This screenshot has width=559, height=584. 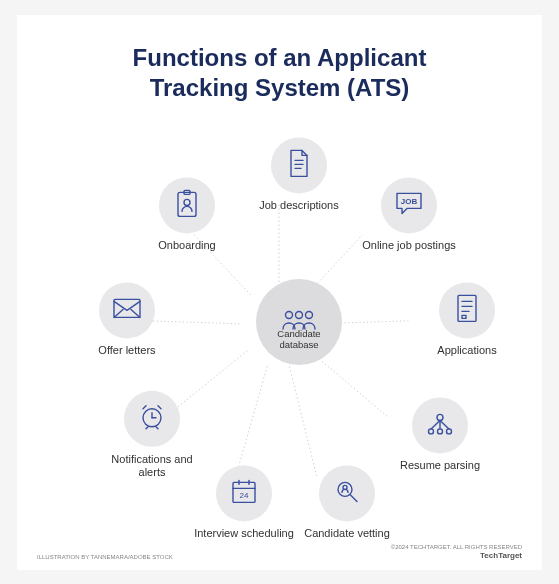 I want to click on footer-credit-left: ILLUSTRATION BY TANNEMARA/ADOBE STOCK, so click(x=105, y=557).